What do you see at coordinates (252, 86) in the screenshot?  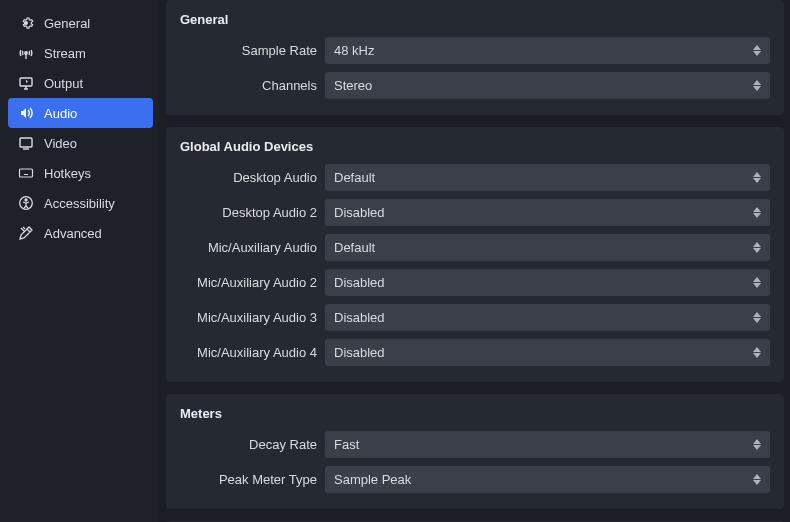 I see `label-channels: Channels` at bounding box center [252, 86].